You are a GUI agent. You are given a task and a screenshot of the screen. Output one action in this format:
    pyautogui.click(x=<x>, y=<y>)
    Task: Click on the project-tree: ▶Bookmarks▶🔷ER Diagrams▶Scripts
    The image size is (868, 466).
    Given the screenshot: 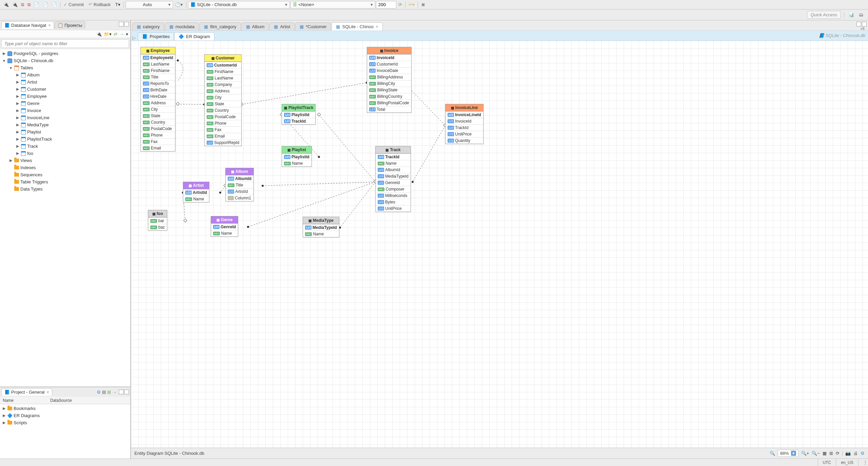 What is the action you would take?
    pyautogui.click(x=65, y=431)
    